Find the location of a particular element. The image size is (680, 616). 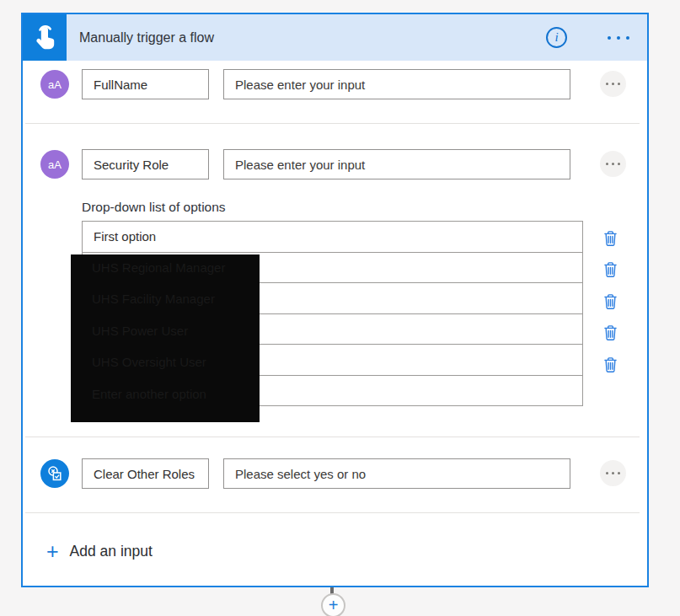

row-menu-button-fullname is located at coordinates (613, 84).